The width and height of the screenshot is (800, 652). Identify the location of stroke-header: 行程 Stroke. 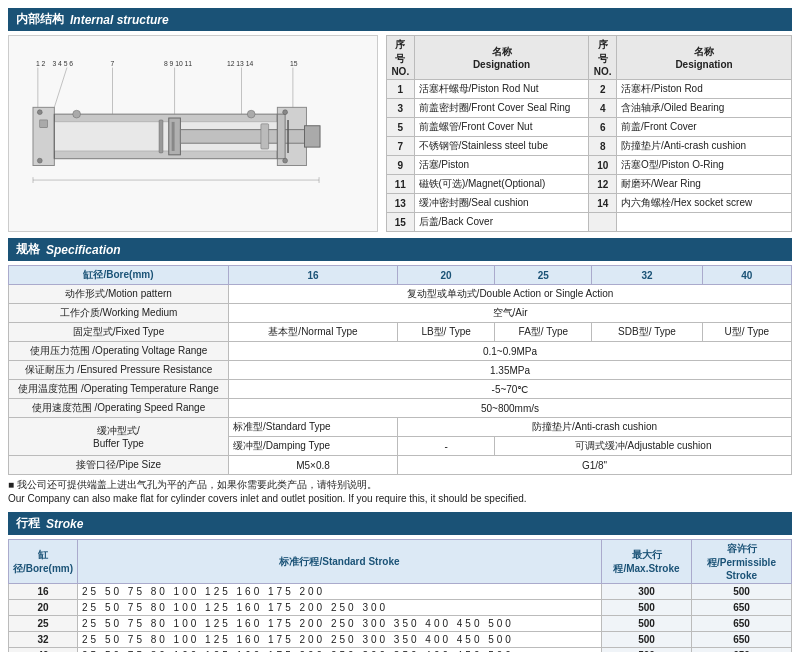
(400, 524).